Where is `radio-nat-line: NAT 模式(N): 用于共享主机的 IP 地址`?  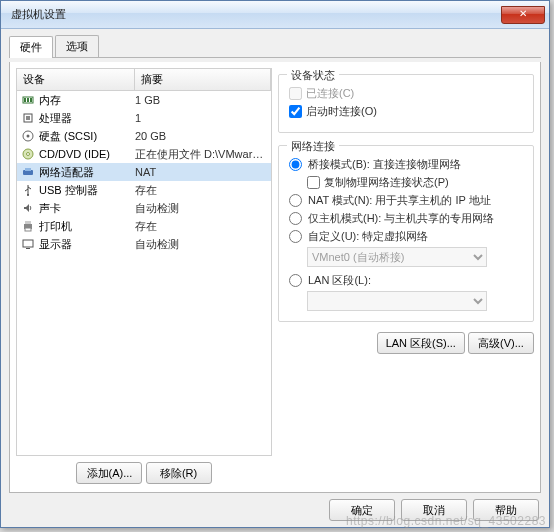
radio-nat-line: NAT 模式(N): 用于共享主机的 IP 地址 is located at coordinates (406, 200).